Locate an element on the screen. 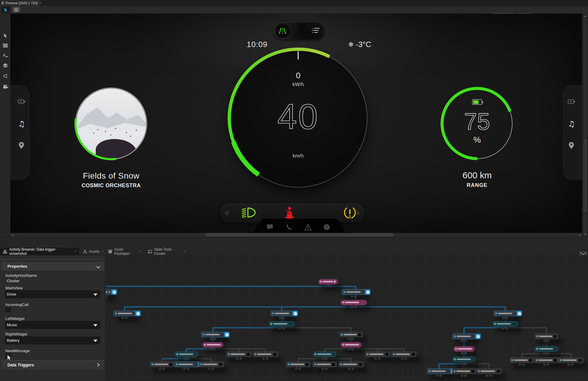 Image resolution: width=588 pixels, height=381 pixels. table-view-button is located at coordinates (5, 46).